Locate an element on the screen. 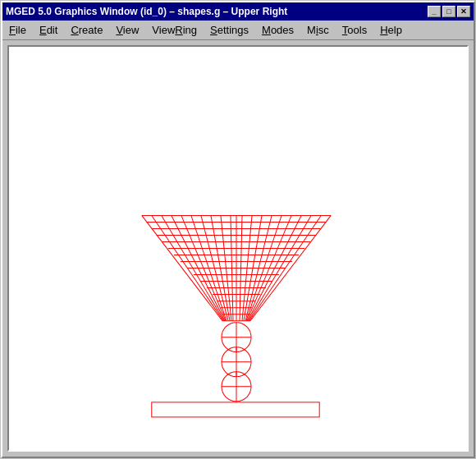 This screenshot has width=476, height=459. menu-help: Help is located at coordinates (391, 30).